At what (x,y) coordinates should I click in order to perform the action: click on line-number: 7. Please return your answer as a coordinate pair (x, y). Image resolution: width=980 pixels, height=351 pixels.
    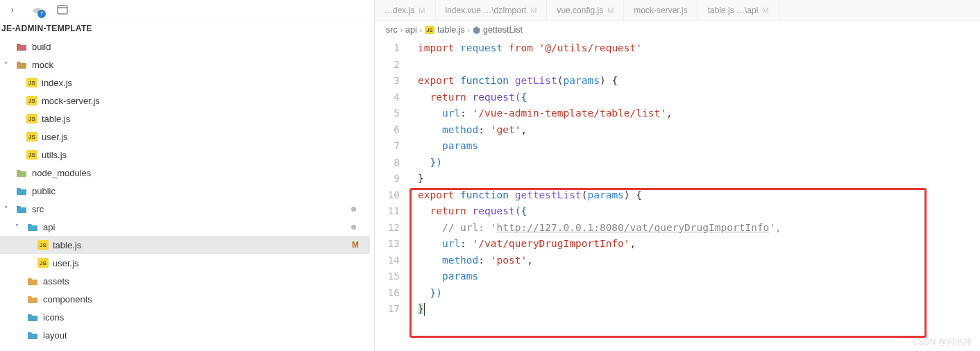
    Looking at the image, I should click on (387, 146).